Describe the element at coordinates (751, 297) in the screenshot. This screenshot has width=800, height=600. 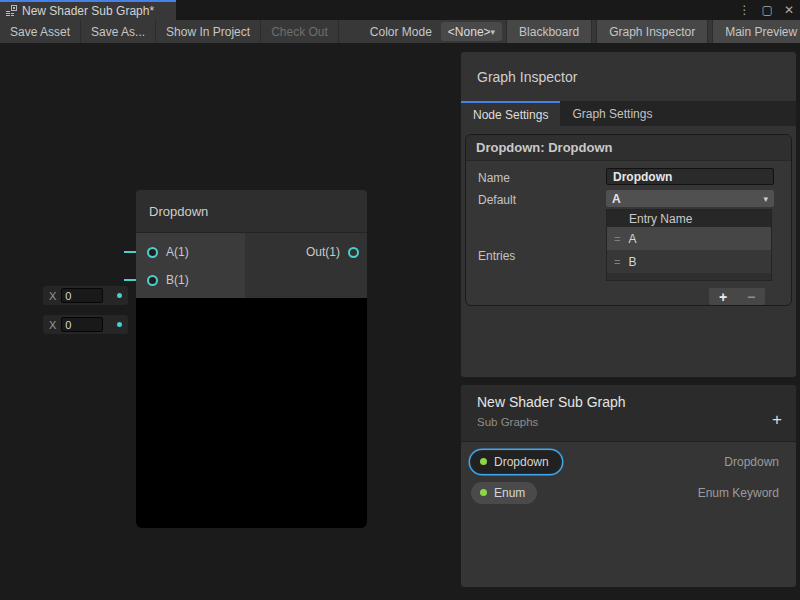
I see `remove-entry-button: −` at that location.